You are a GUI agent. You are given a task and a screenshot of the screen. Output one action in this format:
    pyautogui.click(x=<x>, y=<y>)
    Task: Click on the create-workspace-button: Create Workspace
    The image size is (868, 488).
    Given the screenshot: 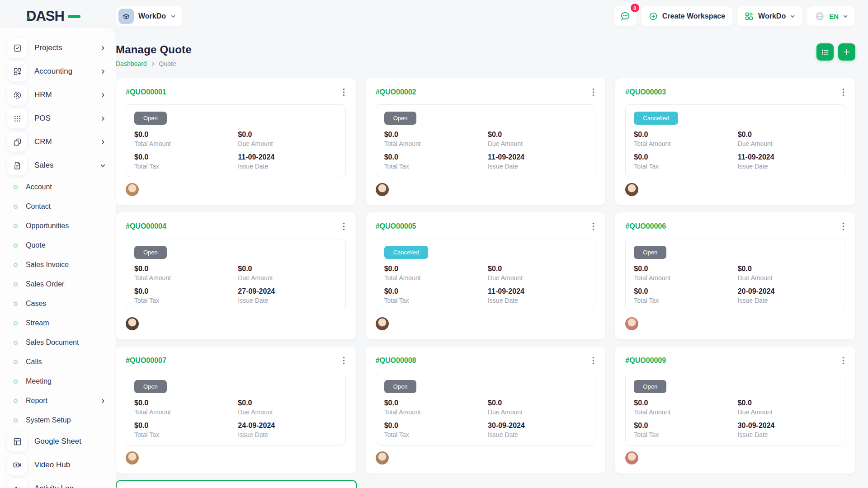 What is the action you would take?
    pyautogui.click(x=687, y=16)
    